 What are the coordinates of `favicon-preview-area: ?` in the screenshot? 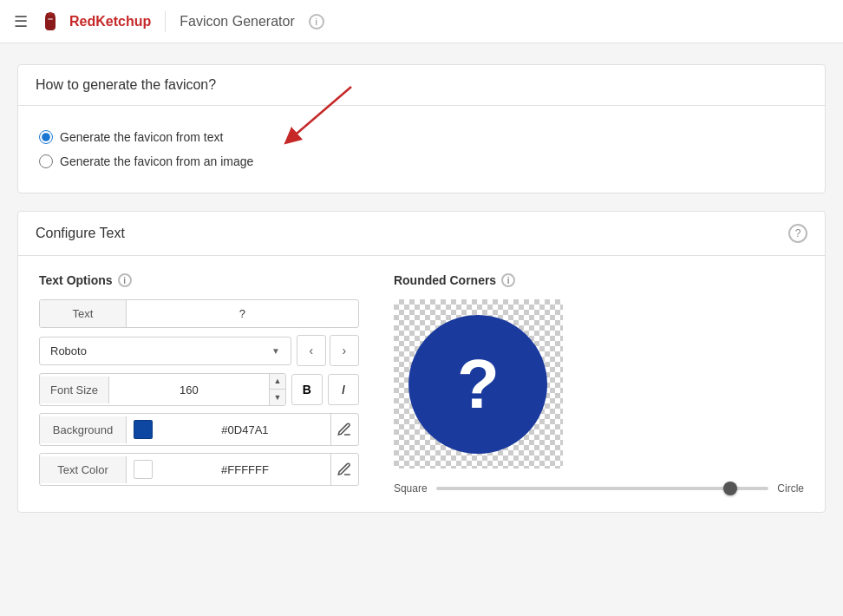 It's located at (479, 383).